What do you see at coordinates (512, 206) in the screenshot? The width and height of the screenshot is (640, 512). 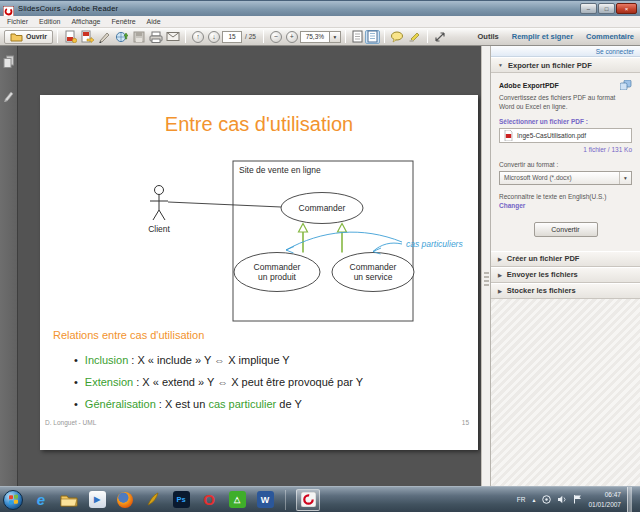 I see `change-link: Changer` at bounding box center [512, 206].